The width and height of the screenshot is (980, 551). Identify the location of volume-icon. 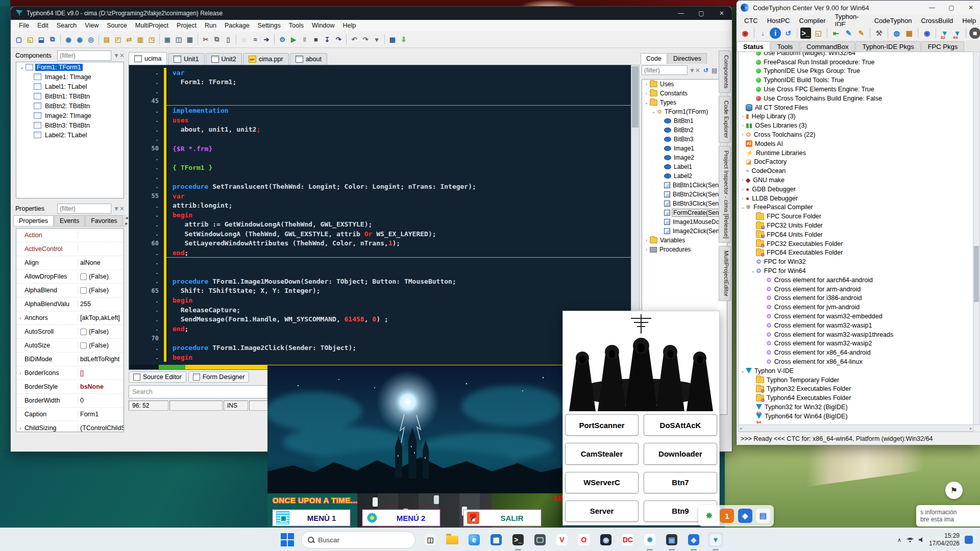
(921, 540).